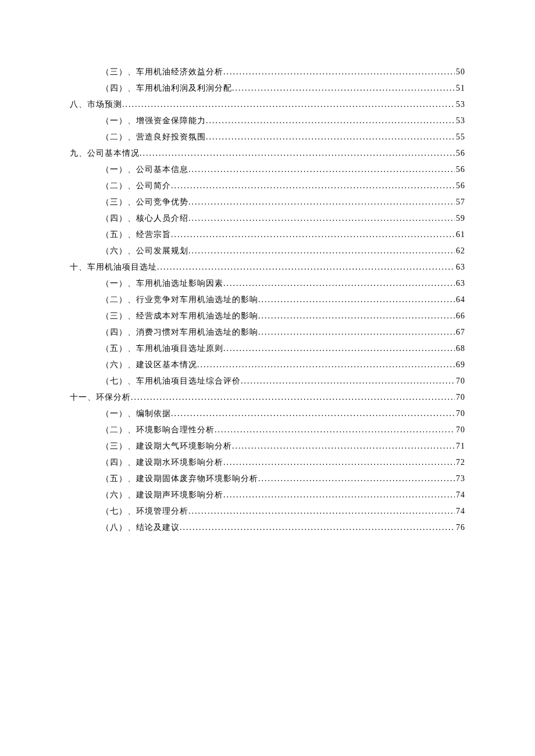  What do you see at coordinates (460, 316) in the screenshot?
I see `toc-entry-page: 66` at bounding box center [460, 316].